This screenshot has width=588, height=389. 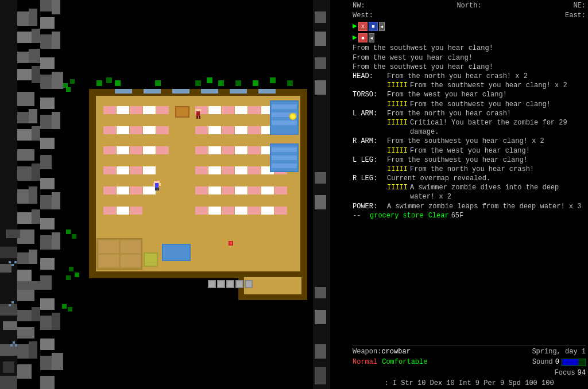 I want to click on msg-line-larm: L ARM: From the north you hear crash!, so click(x=469, y=114).